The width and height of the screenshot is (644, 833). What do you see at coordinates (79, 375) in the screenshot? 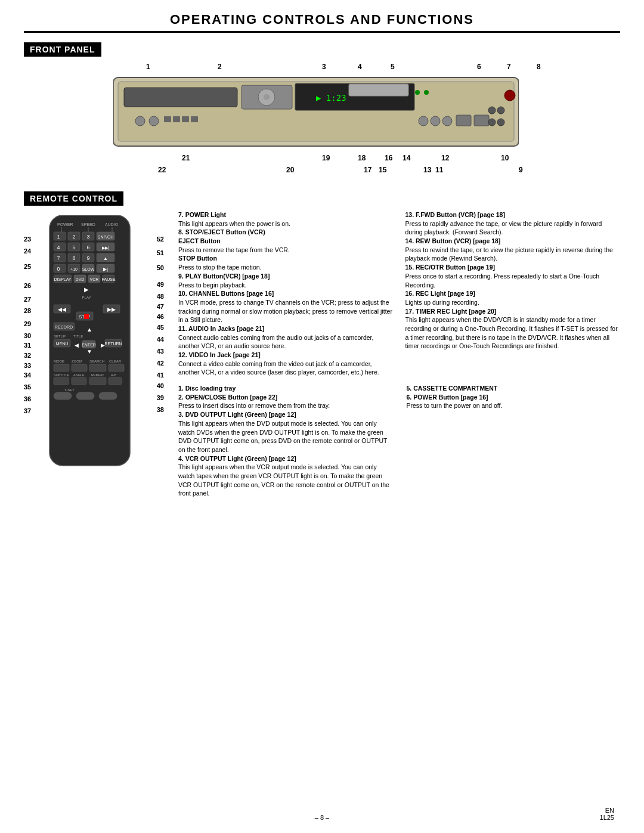
I see `svg-text: ANGLE` at bounding box center [79, 375].